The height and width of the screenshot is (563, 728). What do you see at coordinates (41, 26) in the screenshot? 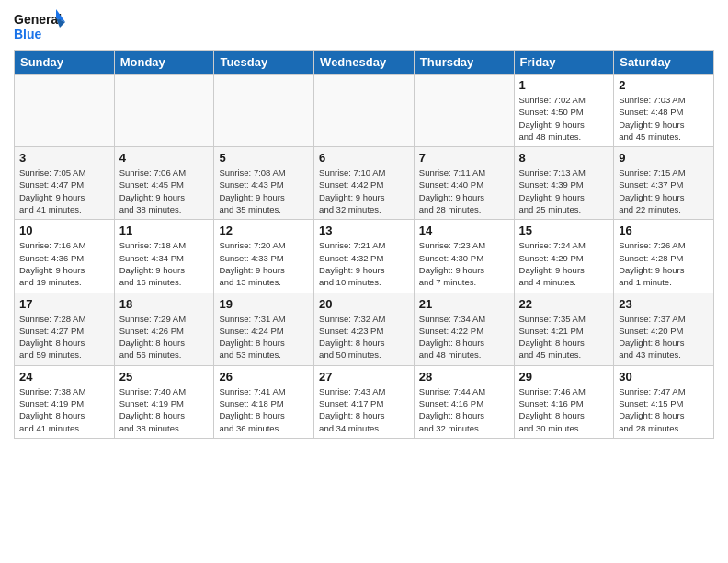
I see `logo-svg: GeneralBlue` at bounding box center [41, 26].